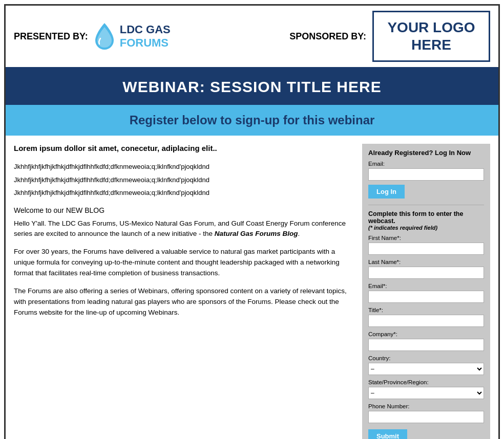 The height and width of the screenshot is (439, 504). What do you see at coordinates (426, 324) in the screenshot?
I see `registration-section: Complete this form to enter the webcast.…` at bounding box center [426, 324].